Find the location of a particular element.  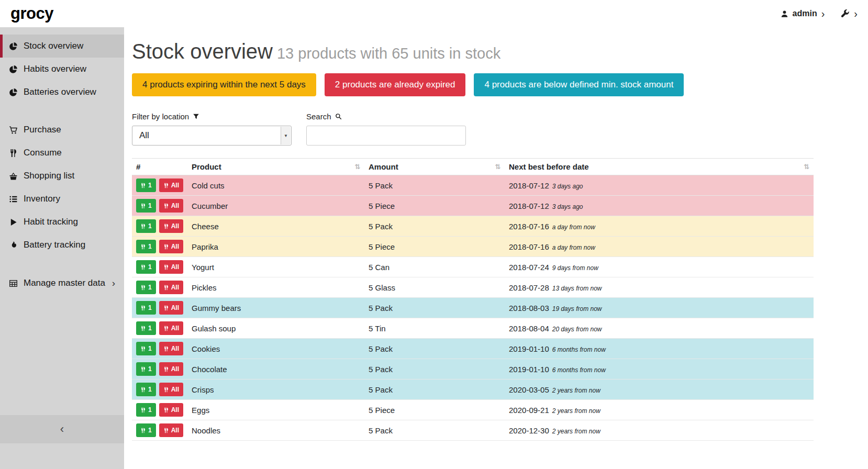

settings-menu: › is located at coordinates (849, 14).